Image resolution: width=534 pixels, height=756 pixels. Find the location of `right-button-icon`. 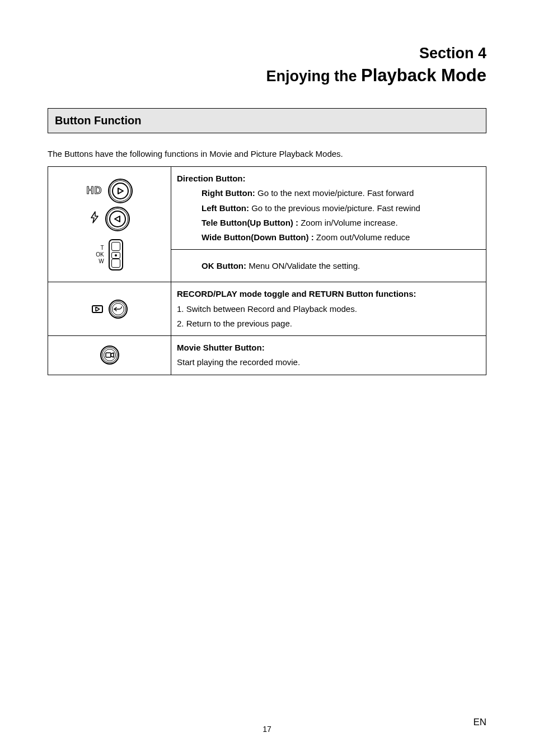

right-button-icon is located at coordinates (120, 191).